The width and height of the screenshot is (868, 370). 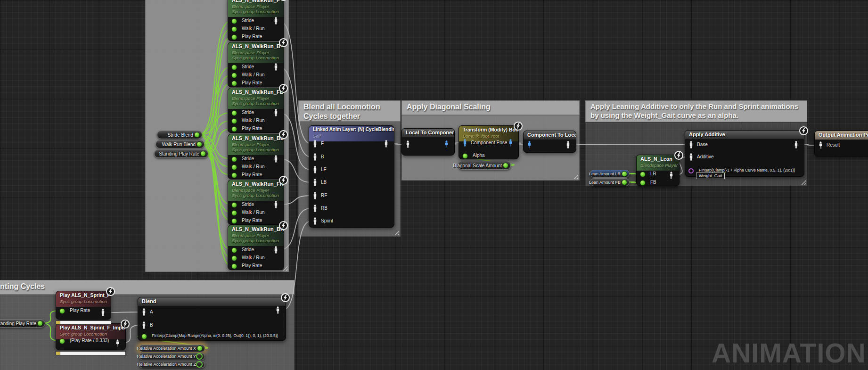 What do you see at coordinates (352, 222) in the screenshot?
I see `input-pin-sprint: Sprint` at bounding box center [352, 222].